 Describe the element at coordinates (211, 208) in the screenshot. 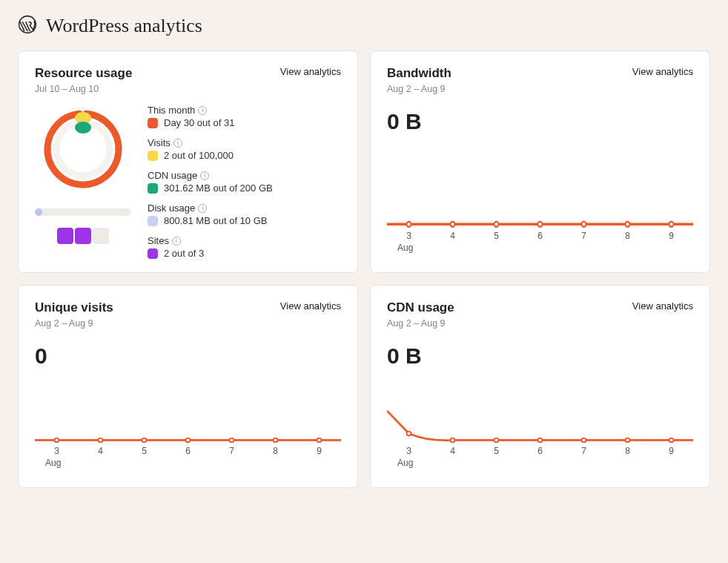

I see `legend-disk-label: Disk usage i` at that location.